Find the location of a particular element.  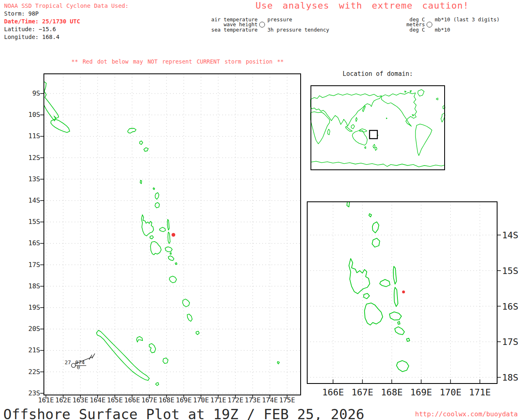

zoom-lat-label: 15S is located at coordinates (514, 271).